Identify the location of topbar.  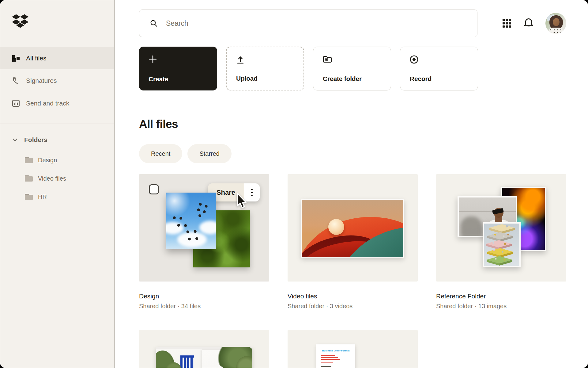
(363, 23).